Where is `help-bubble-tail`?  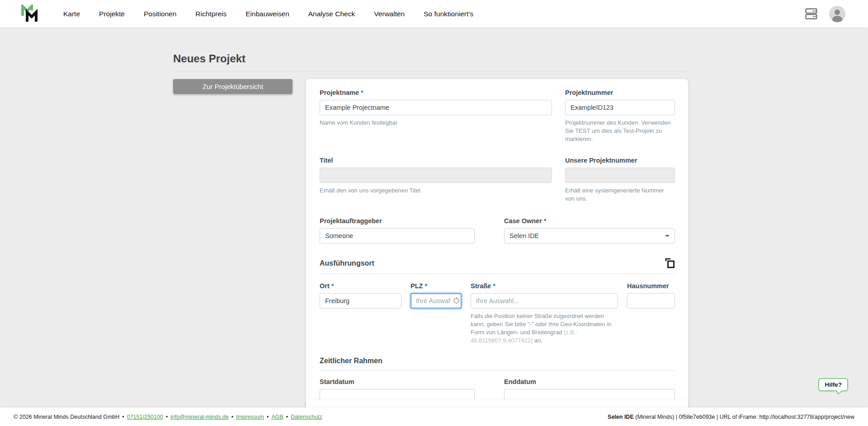
help-bubble-tail is located at coordinates (840, 391).